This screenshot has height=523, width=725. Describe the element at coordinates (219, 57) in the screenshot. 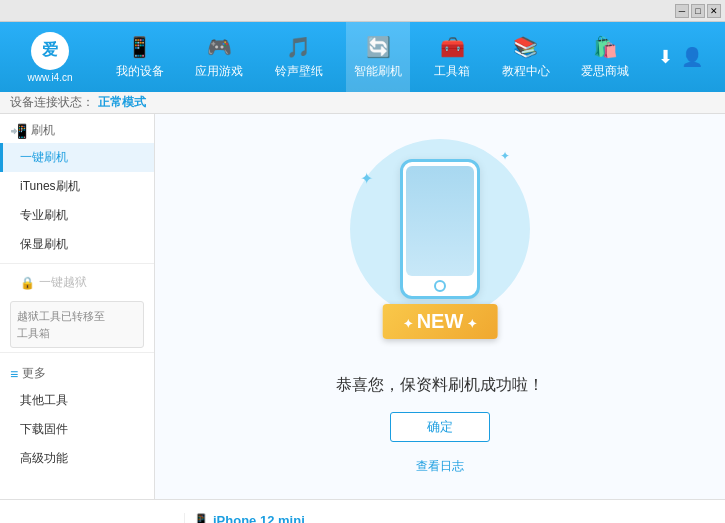

I see `nav-app-game: 🎮 应用游戏` at that location.